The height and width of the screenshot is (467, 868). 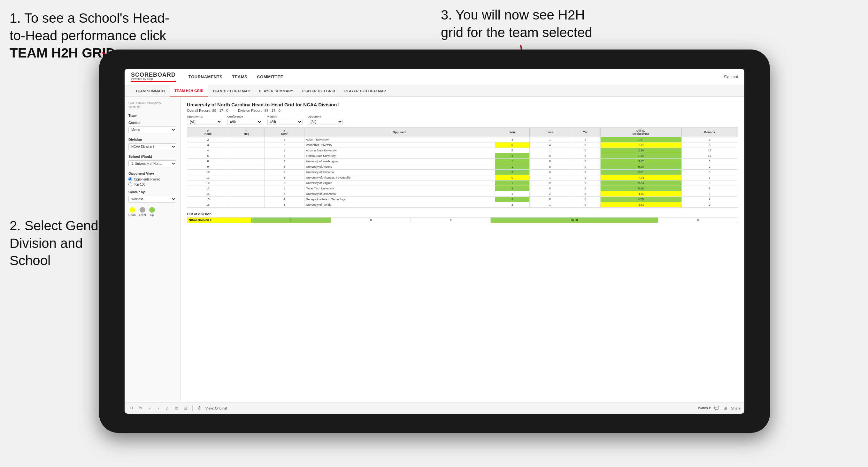 What do you see at coordinates (462, 214) in the screenshot?
I see `out-of-division-label: Out of division` at bounding box center [462, 214].